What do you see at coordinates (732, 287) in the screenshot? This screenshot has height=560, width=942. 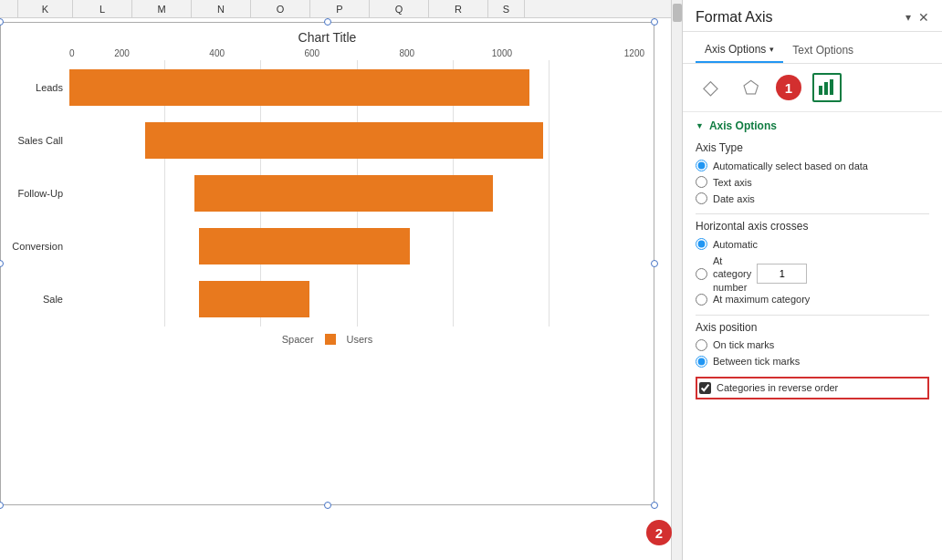 I see `number-label: number` at bounding box center [732, 287].